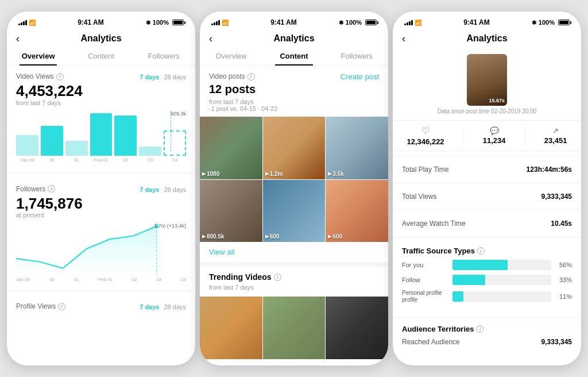 The width and height of the screenshot is (588, 377). What do you see at coordinates (487, 197) in the screenshot?
I see `metric-total-views: Total Views 9,333,345` at bounding box center [487, 197].